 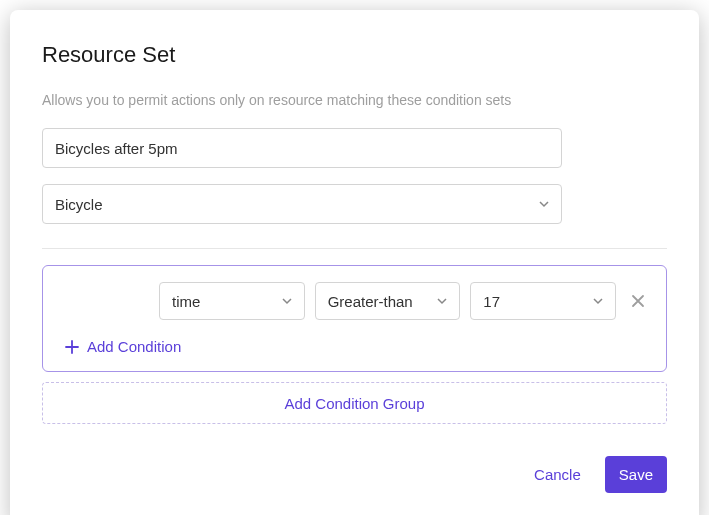 What do you see at coordinates (388, 301) in the screenshot?
I see `condition-operator-select: Greater-than` at bounding box center [388, 301].